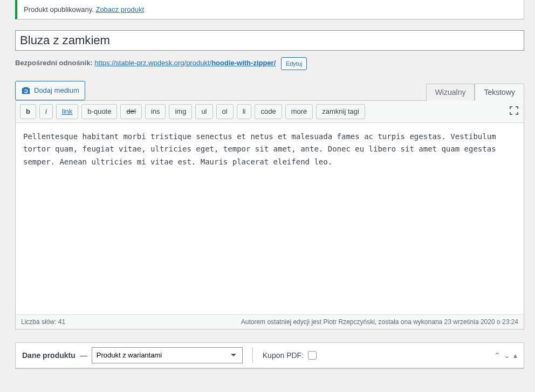 This screenshot has width=535, height=392. Describe the element at coordinates (299, 112) in the screenshot. I see `qt-more: more` at that location.